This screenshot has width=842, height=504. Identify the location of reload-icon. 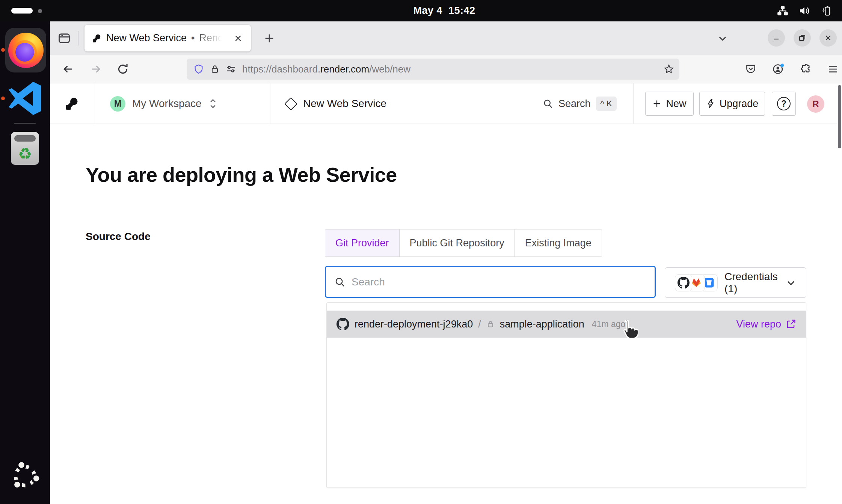
(123, 69).